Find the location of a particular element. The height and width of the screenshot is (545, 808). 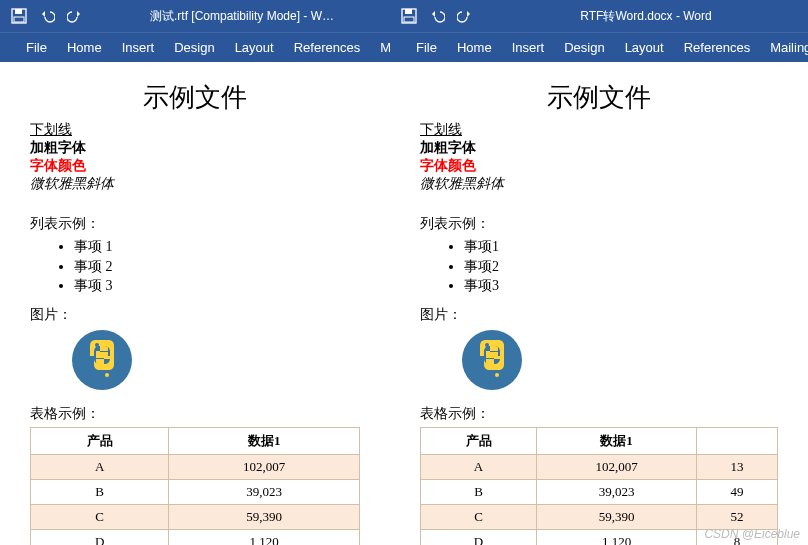

list-item: 事项3 is located at coordinates (621, 286).